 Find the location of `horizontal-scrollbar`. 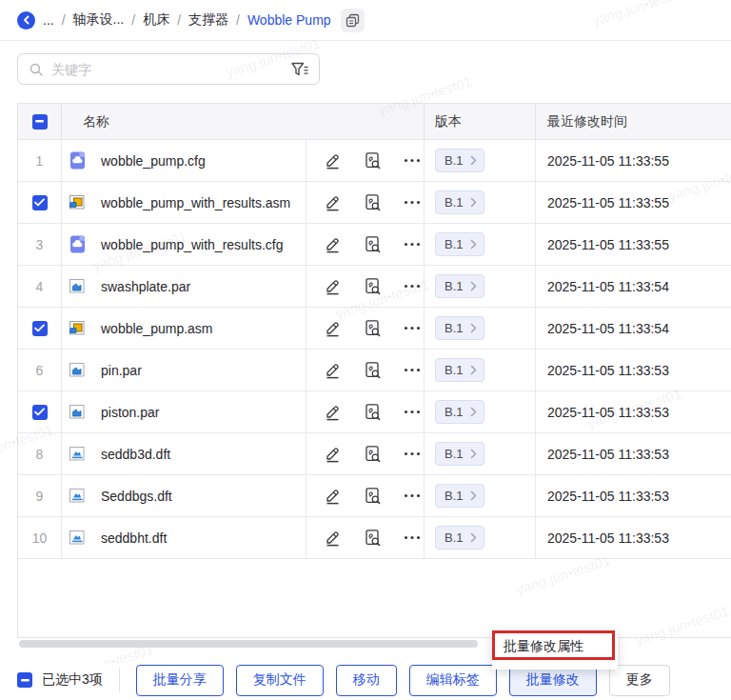

horizontal-scrollbar is located at coordinates (248, 644).